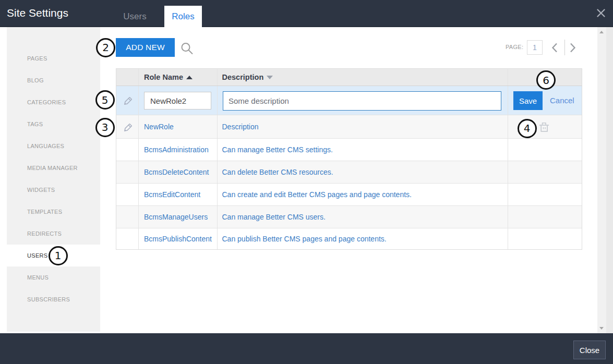 Image resolution: width=613 pixels, height=364 pixels. I want to click on table-cell-description: Can manage Better CMS users., so click(363, 217).